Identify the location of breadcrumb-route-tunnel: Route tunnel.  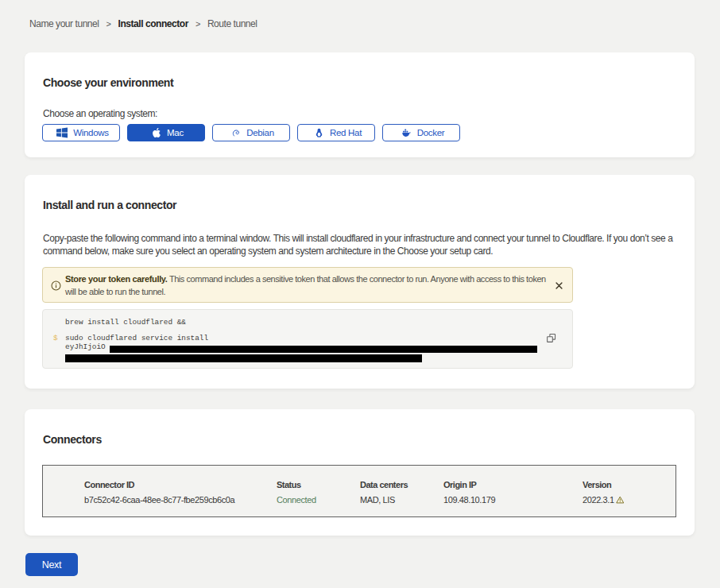
(232, 24).